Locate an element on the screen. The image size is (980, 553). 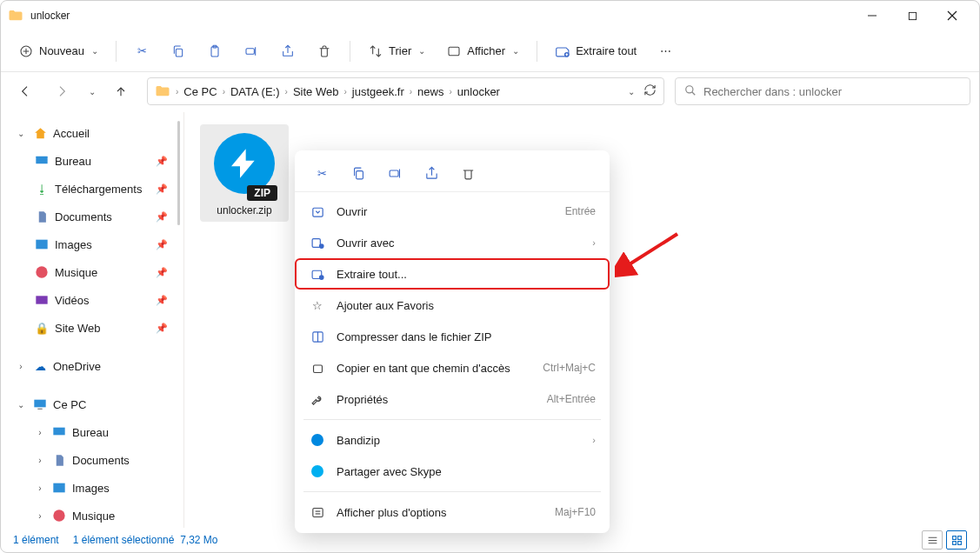
ctx-properties: PropriétésAlt+Entrée is located at coordinates (452, 399).